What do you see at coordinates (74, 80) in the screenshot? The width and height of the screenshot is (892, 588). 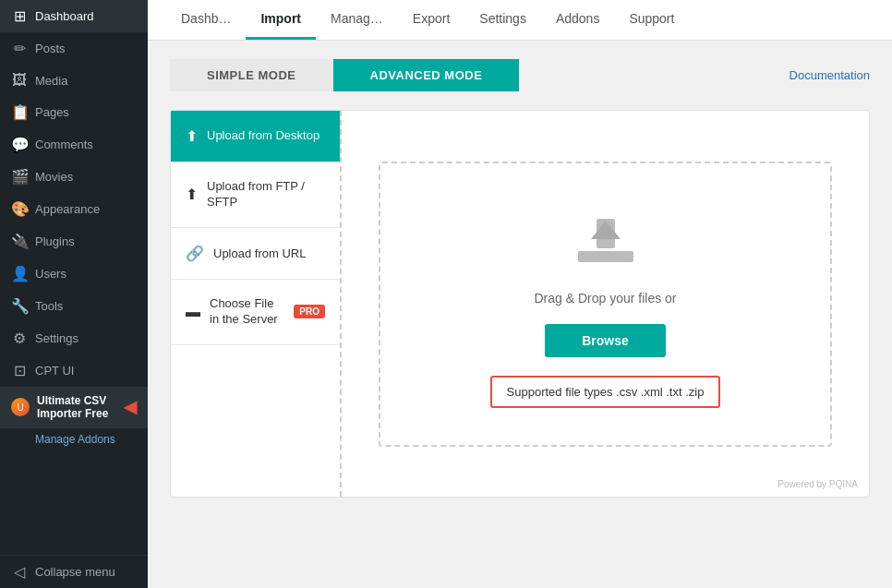 I see `sidebar-item-media: 🖼 Media` at bounding box center [74, 80].